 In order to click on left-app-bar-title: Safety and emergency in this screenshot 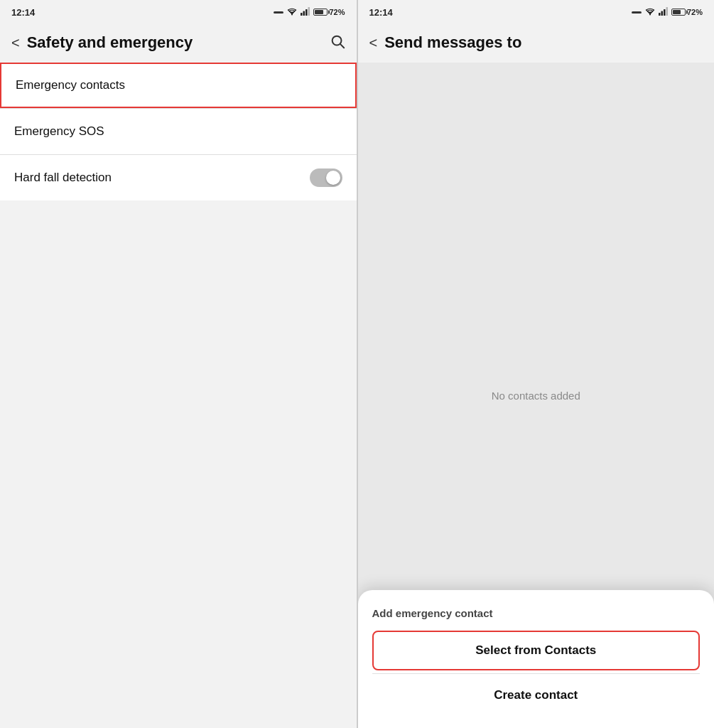, I will do `click(175, 43)`.